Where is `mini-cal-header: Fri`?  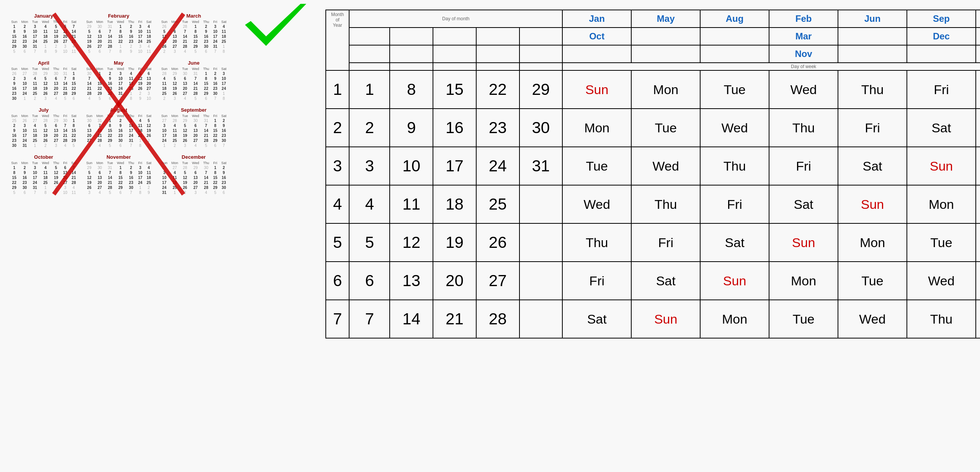 mini-cal-header: Fri is located at coordinates (140, 116).